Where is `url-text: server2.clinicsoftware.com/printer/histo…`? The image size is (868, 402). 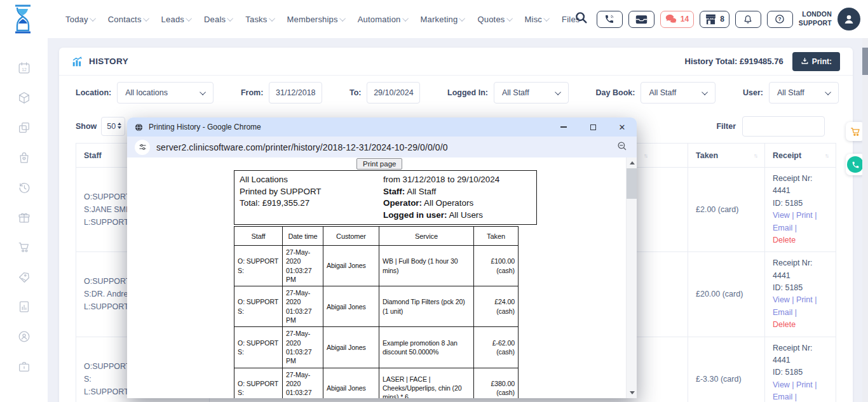 url-text: server2.clinicsoftware.com/printer/histo… is located at coordinates (302, 147).